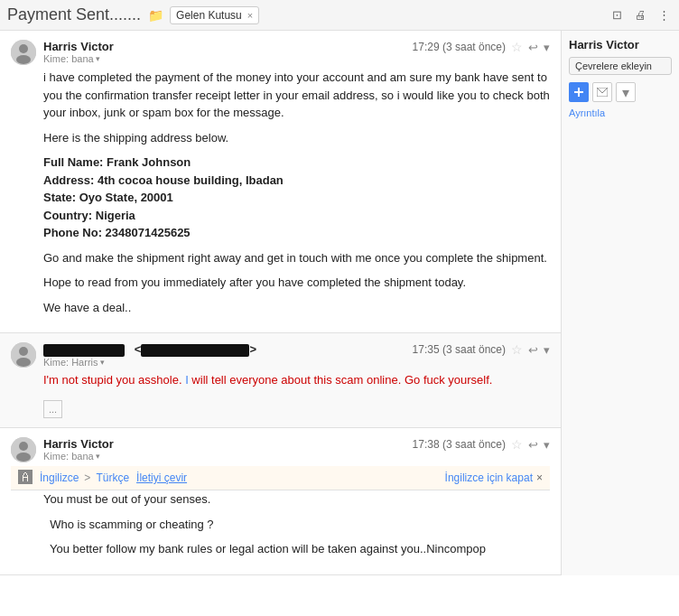  Describe the element at coordinates (280, 355) in the screenshot. I see `email-header-2: < > Kime: Harris ▾ 17:35 (3 saat önce) ☆…` at that location.